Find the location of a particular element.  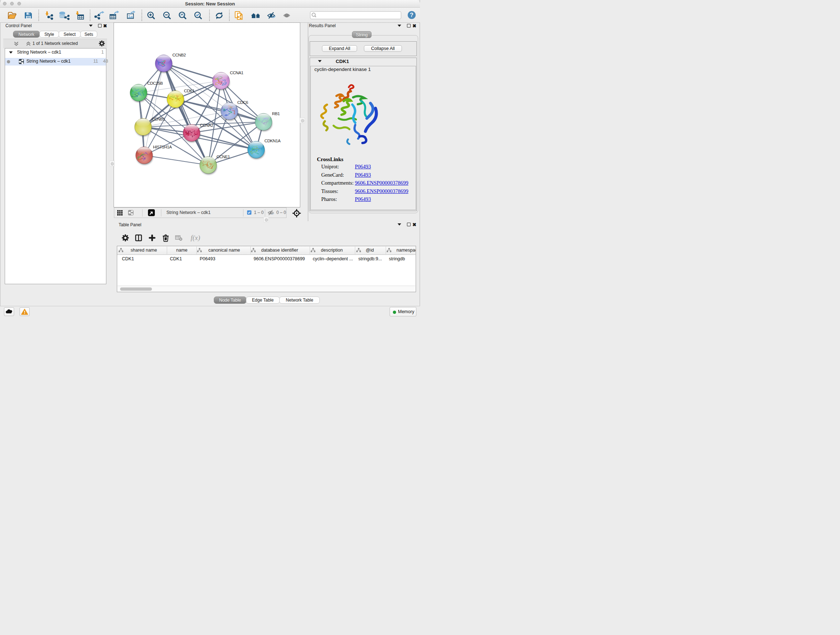

svg-text: CCNA2 is located at coordinates (207, 125).